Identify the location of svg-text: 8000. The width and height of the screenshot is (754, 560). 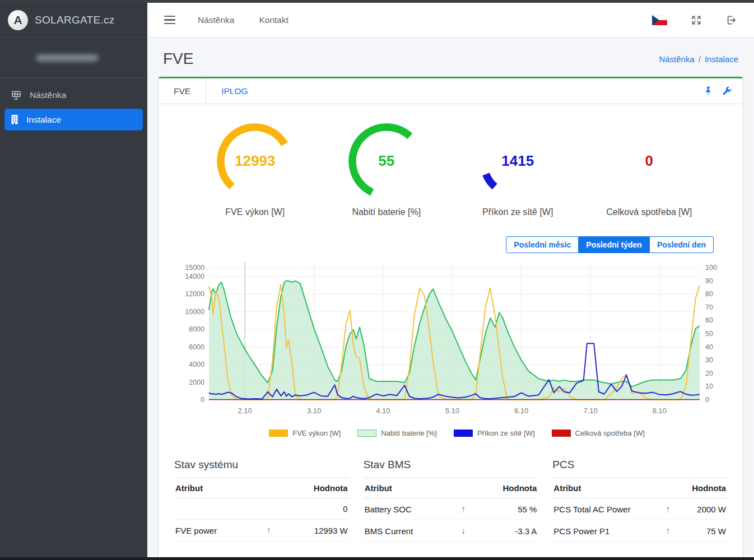
(197, 329).